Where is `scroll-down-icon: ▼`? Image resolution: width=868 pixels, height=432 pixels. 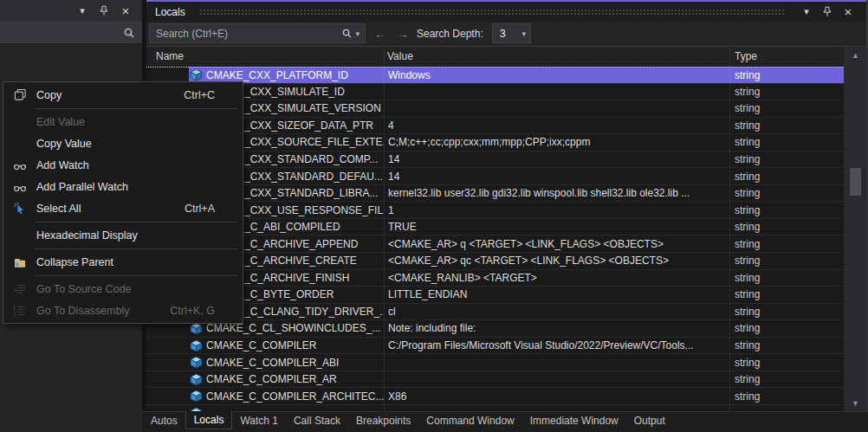 scroll-down-icon: ▼ is located at coordinates (856, 403).